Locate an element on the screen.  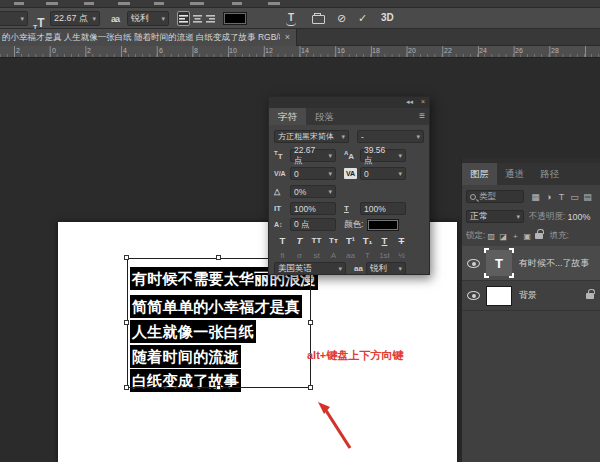
align-right-icon is located at coordinates (211, 19).